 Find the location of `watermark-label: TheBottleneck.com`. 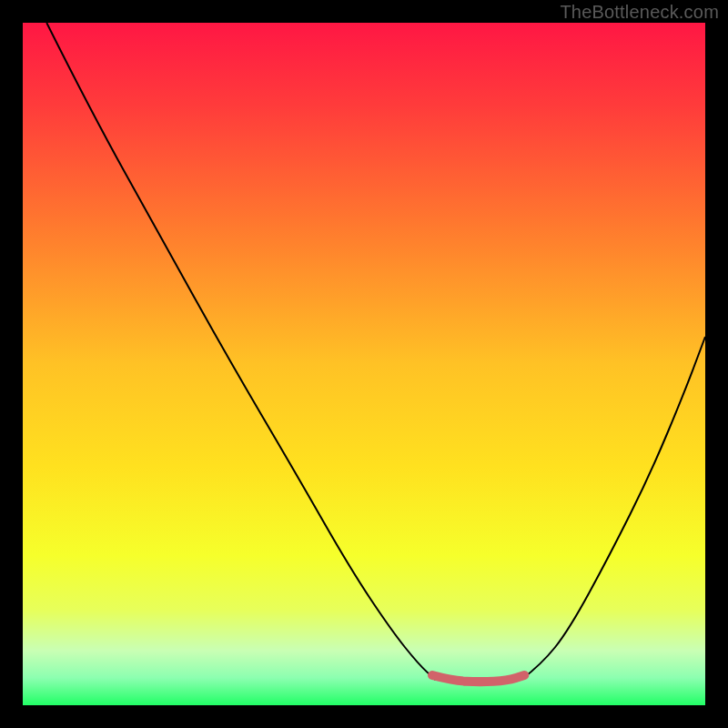

watermark-label: TheBottleneck.com is located at coordinates (639, 13).